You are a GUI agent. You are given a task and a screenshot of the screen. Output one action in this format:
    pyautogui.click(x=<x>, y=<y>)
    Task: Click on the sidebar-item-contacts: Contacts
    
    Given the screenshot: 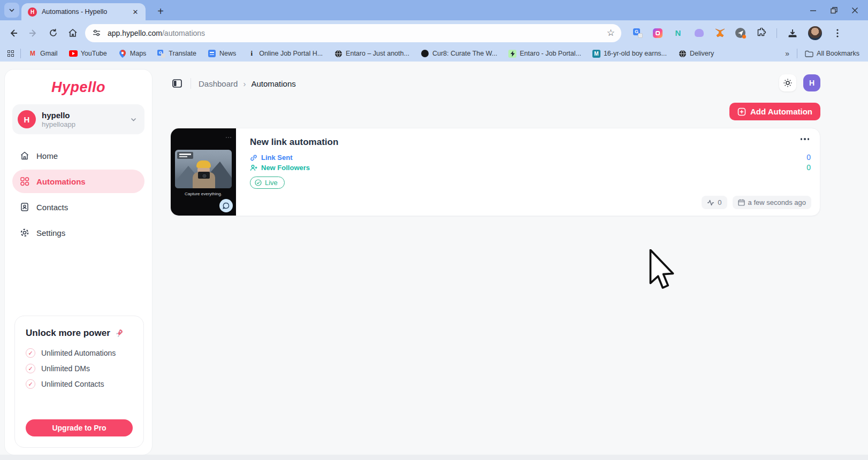 What is the action you would take?
    pyautogui.click(x=78, y=207)
    